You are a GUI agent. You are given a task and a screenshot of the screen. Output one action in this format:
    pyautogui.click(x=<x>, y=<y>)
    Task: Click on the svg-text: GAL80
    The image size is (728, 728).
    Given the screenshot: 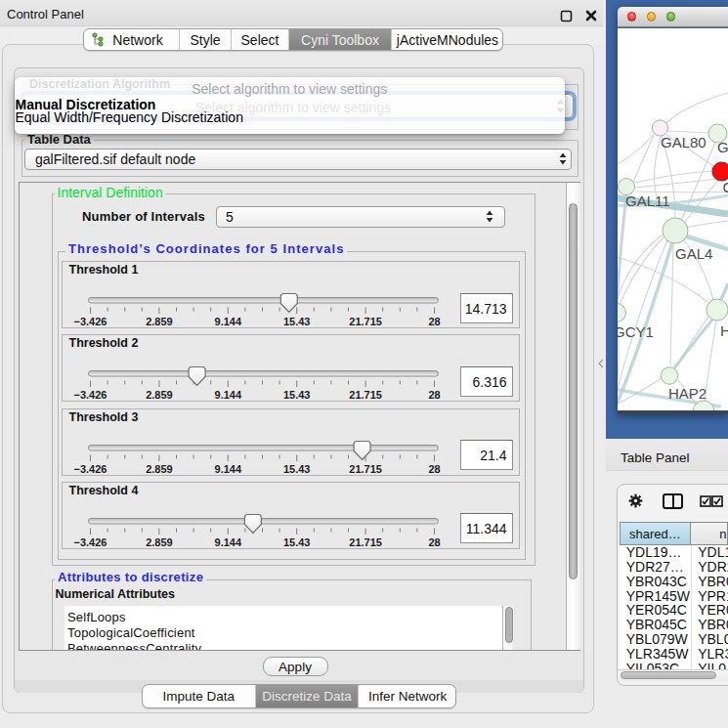 What is the action you would take?
    pyautogui.click(x=684, y=143)
    